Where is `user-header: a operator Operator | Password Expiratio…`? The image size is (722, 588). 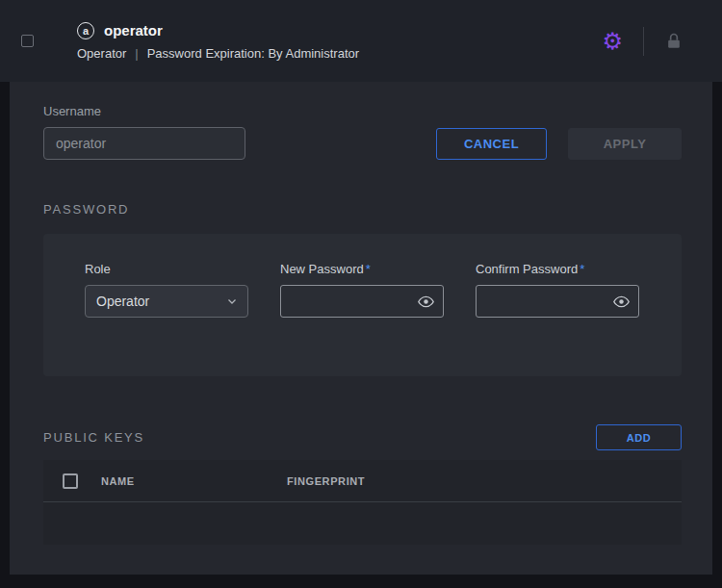 user-header: a operator Operator | Password Expiratio… is located at coordinates (361, 40).